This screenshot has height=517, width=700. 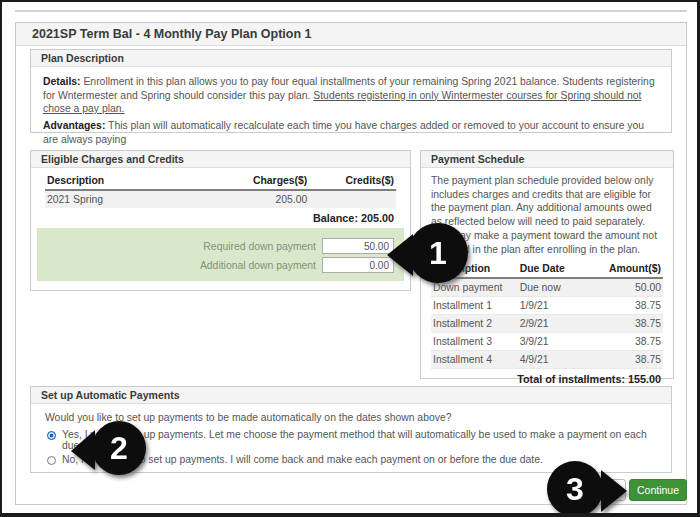 I want to click on eligible-charges-table-header: Description Charges($) Credits($), so click(x=220, y=182).